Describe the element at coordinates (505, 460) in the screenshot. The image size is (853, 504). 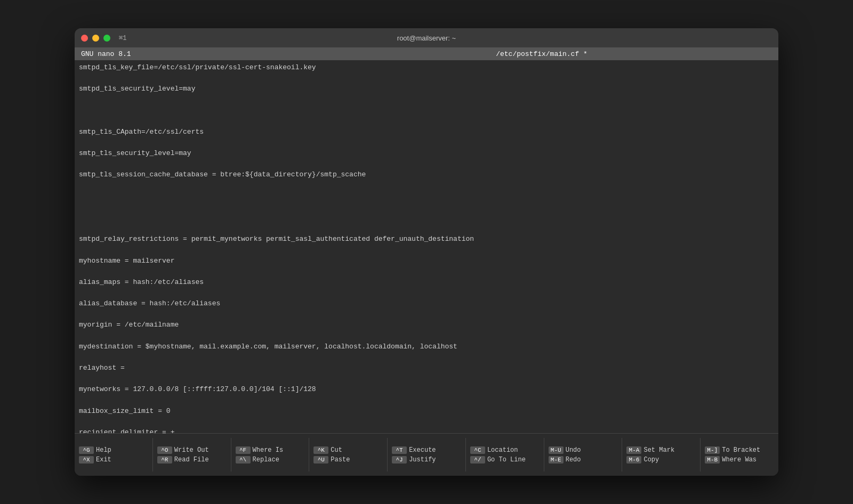
I see `shortcut-row: ^/Go To Line` at that location.